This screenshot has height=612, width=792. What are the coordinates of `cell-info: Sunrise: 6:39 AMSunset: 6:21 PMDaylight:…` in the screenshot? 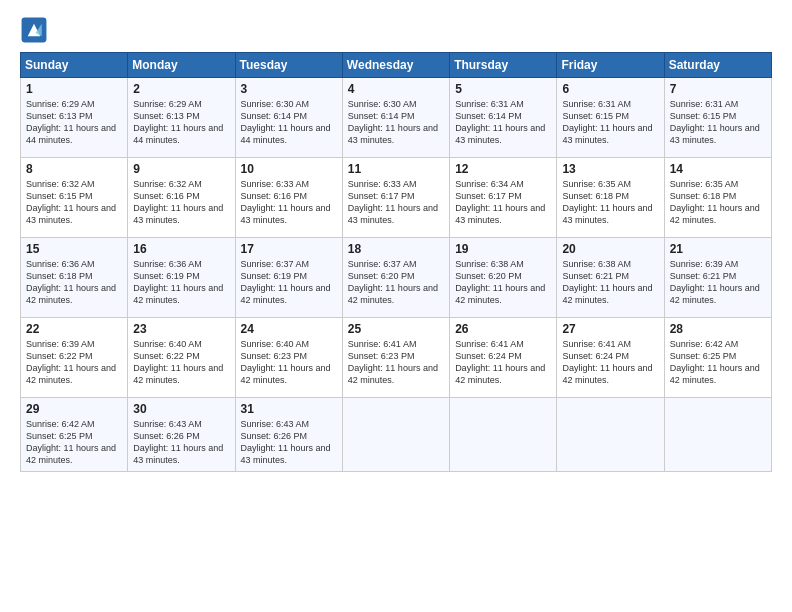 It's located at (715, 282).